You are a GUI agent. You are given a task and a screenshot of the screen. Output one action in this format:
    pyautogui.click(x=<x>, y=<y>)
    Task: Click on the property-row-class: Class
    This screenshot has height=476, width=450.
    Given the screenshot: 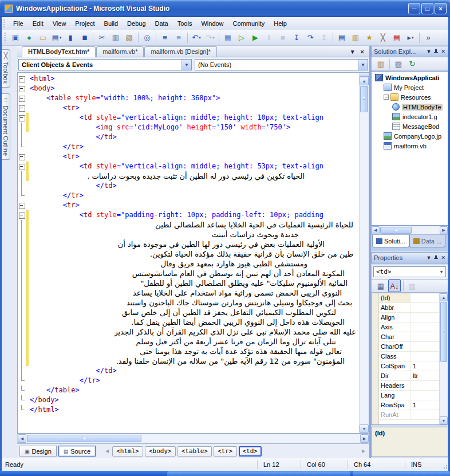 What is the action you would take?
    pyautogui.click(x=409, y=356)
    